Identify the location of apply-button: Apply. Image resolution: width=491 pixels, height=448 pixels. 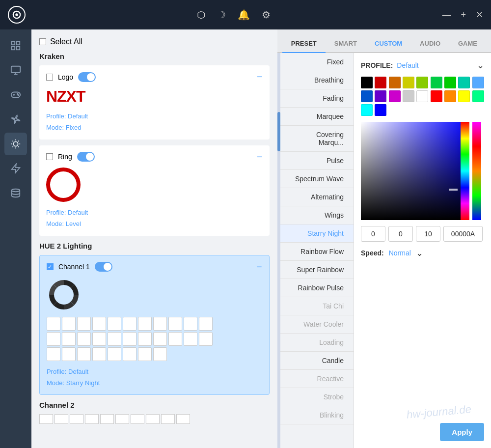
(462, 432).